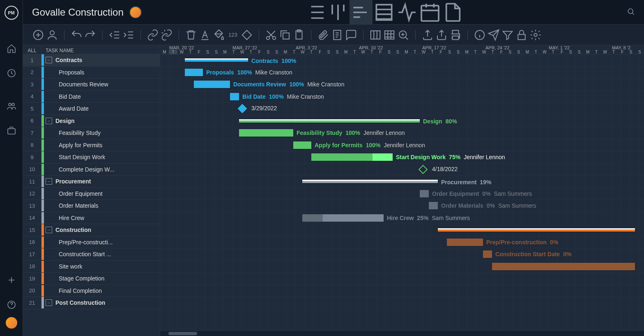 The image size is (644, 336). What do you see at coordinates (338, 12) in the screenshot?
I see `view-board` at bounding box center [338, 12].